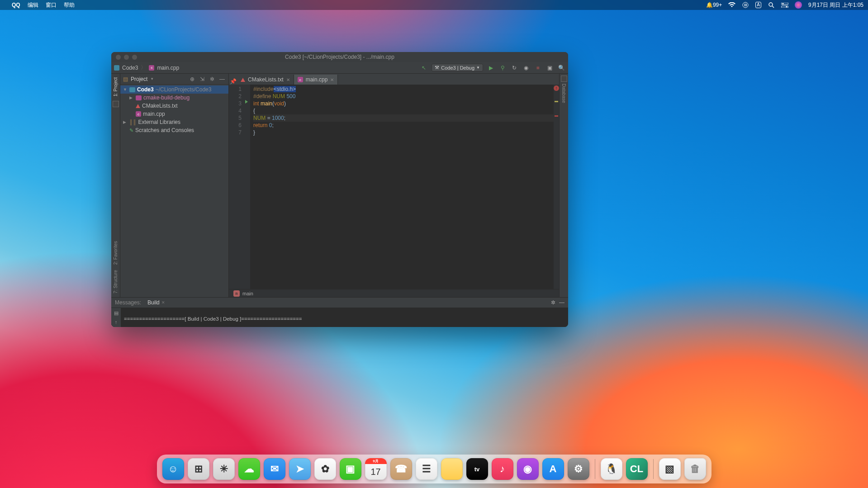  Describe the element at coordinates (175, 106) in the screenshot. I see `tree-cmakelists: CMakeLists.txt` at that location.